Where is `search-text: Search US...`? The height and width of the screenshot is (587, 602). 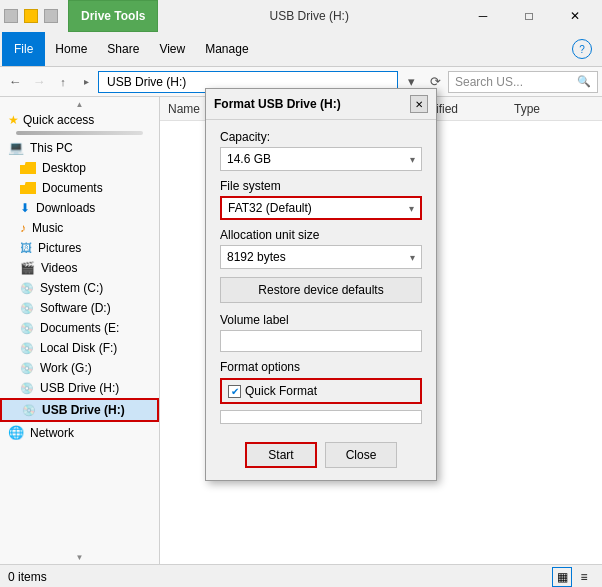 search-text: Search US... is located at coordinates (489, 82).